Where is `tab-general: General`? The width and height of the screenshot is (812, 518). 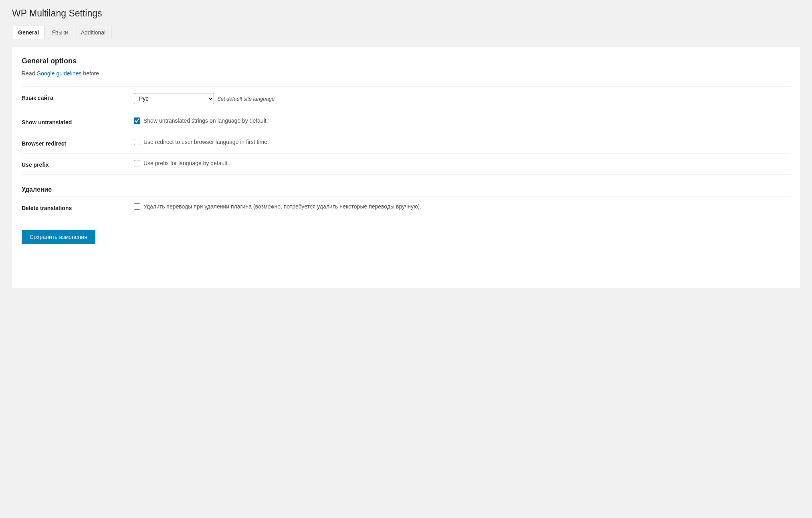
tab-general: General is located at coordinates (28, 32).